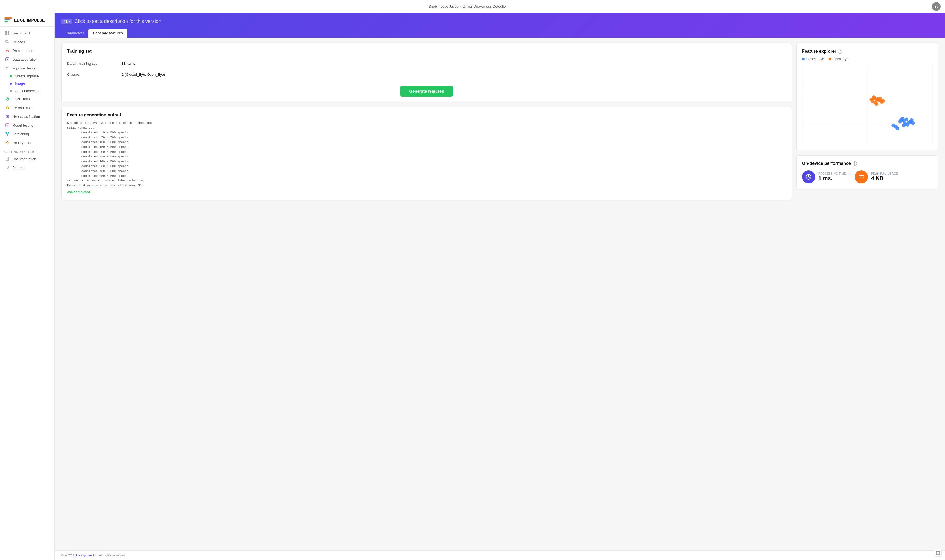 This screenshot has width=945, height=560. What do you see at coordinates (93, 555) in the screenshot?
I see `footer-text: © 2022 EdgeImpulse Inc. All rights reser…` at bounding box center [93, 555].